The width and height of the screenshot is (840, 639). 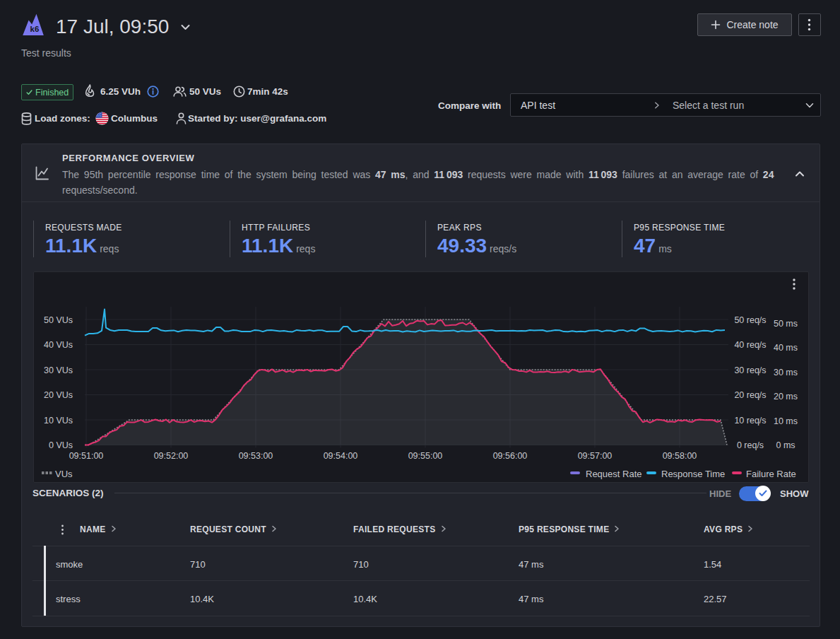 I want to click on svg-text: 50 VUs, so click(x=58, y=320).